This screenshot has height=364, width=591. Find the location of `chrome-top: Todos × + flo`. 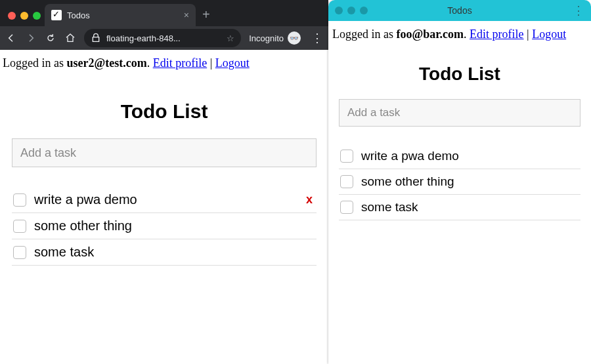

chrome-top: Todos × + flo is located at coordinates (164, 25).